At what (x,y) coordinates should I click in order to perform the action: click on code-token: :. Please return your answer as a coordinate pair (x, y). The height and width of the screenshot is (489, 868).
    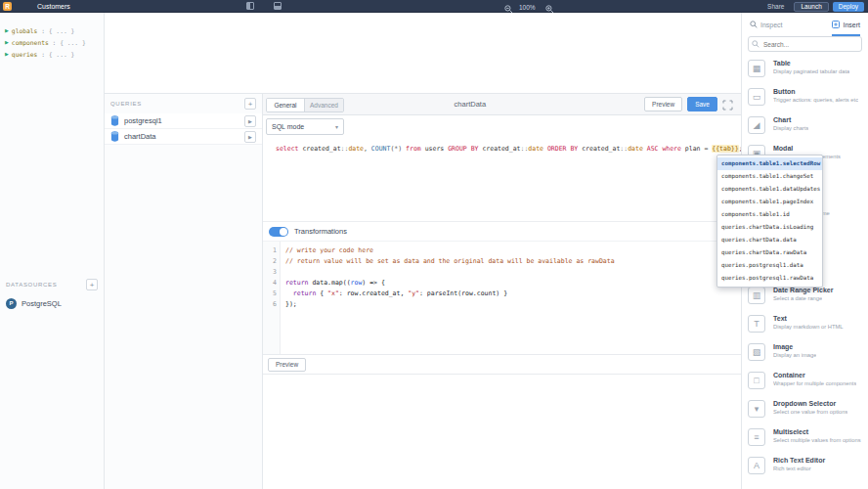
    Looking at the image, I should click on (423, 293).